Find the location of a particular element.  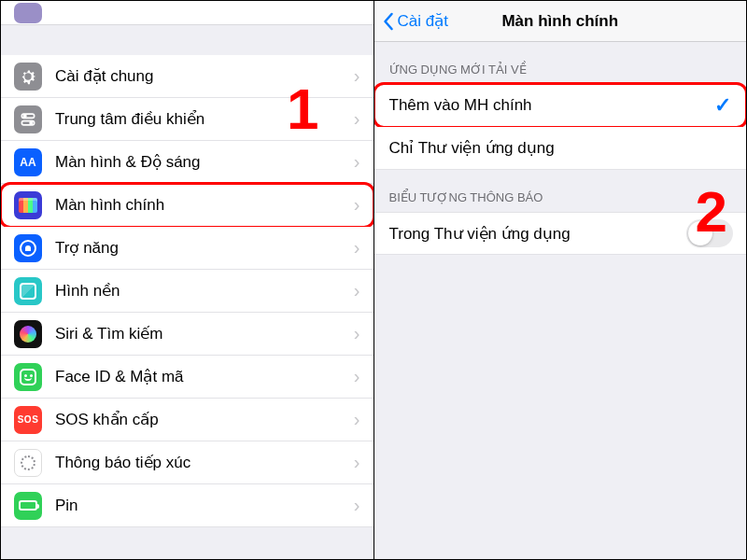

back-button: Cài đặt is located at coordinates (415, 21).